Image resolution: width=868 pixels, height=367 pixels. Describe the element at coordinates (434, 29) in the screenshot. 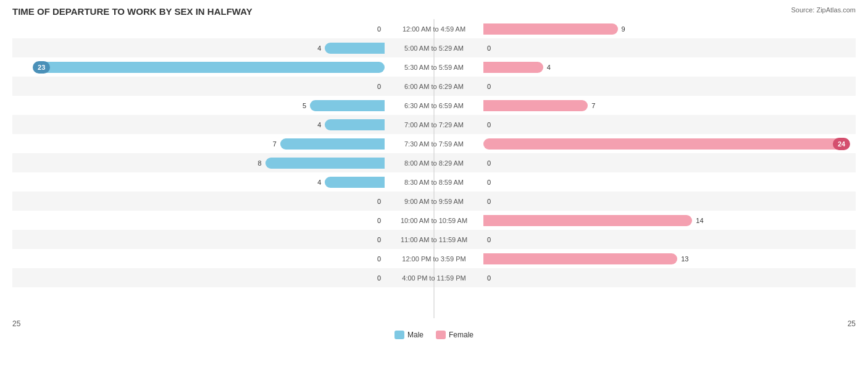

I see `row-label: 12:00 AM to 4:59 AM` at that location.